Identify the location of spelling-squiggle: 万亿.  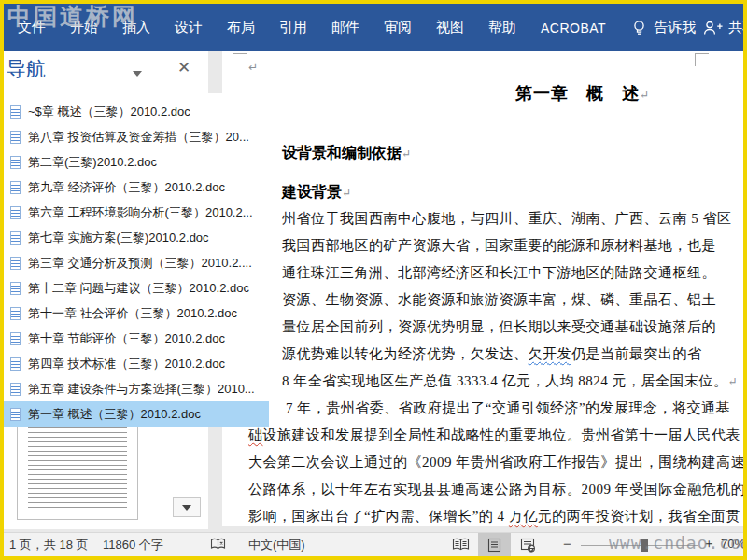
(523, 516).